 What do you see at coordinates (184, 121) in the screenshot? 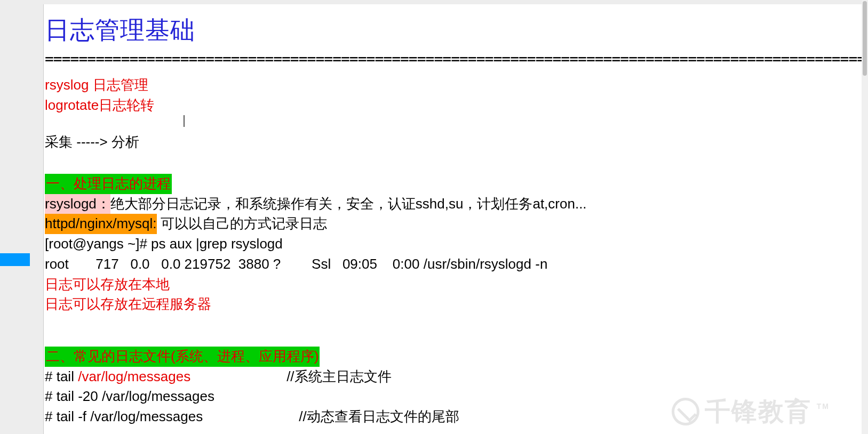
I see `text-cursor-icon` at bounding box center [184, 121].